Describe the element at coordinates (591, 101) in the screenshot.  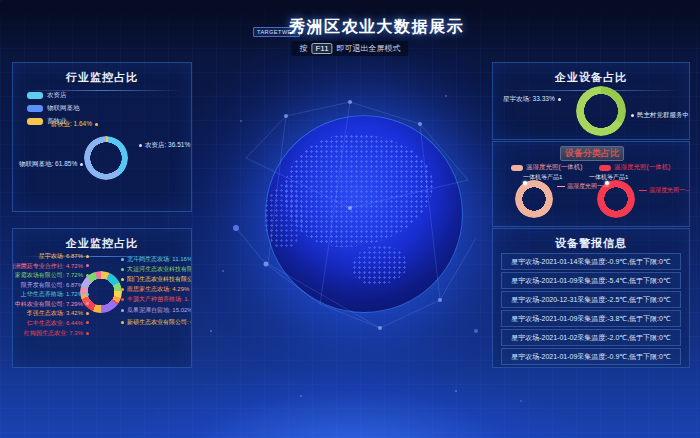
I see `panel-enterprise-device: 企业设备占比 星宇农场: 33.33% 民主村党群服务中心:` at that location.